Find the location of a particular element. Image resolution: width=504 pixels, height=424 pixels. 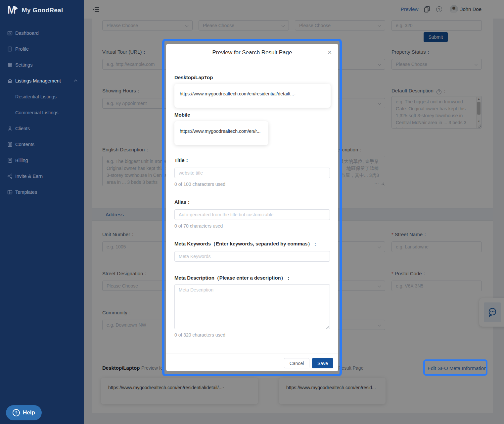

meta-keywords-label: Meta Keywords（Enter keywords, separated … is located at coordinates (246, 244).